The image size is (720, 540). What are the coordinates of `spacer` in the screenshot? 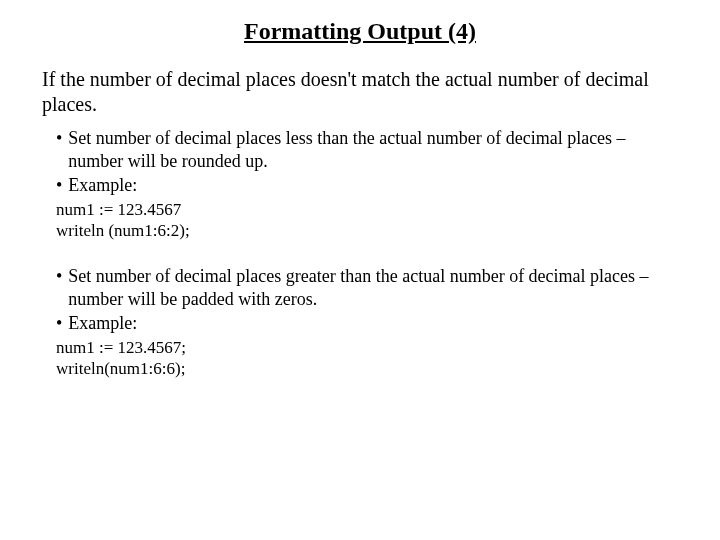 It's located at (360, 252).